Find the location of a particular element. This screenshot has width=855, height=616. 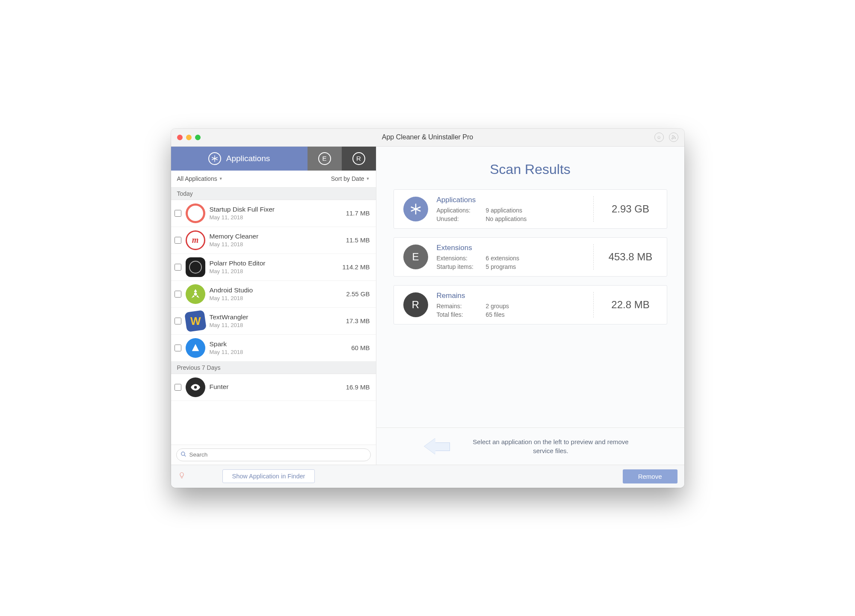

card-extensions: E Extensions Extensions: 6 extensions St… is located at coordinates (530, 257).